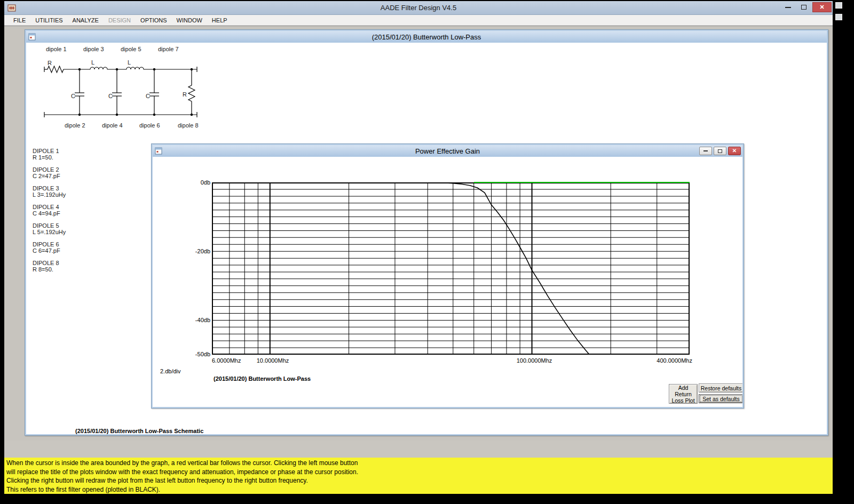 This screenshot has height=504, width=854. Describe the element at coordinates (49, 213) in the screenshot. I see `dipole-value: C 4=94.pF` at that location.